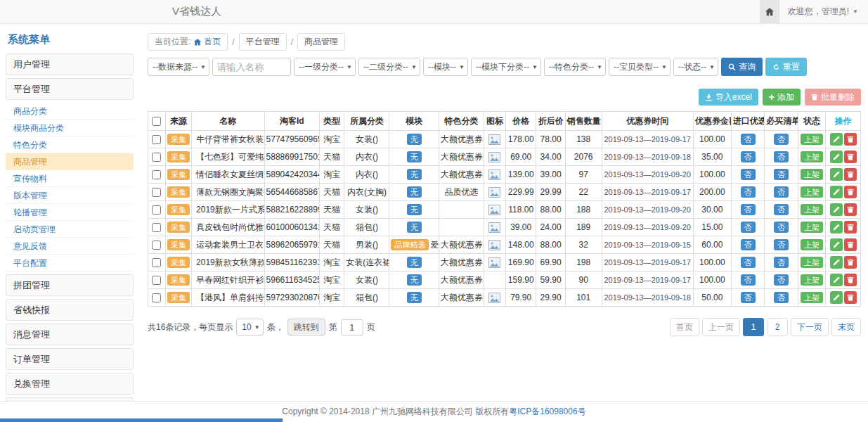 The image size is (868, 422). Describe the element at coordinates (70, 65) in the screenshot. I see `sidebar-group: 用户管理` at that location.